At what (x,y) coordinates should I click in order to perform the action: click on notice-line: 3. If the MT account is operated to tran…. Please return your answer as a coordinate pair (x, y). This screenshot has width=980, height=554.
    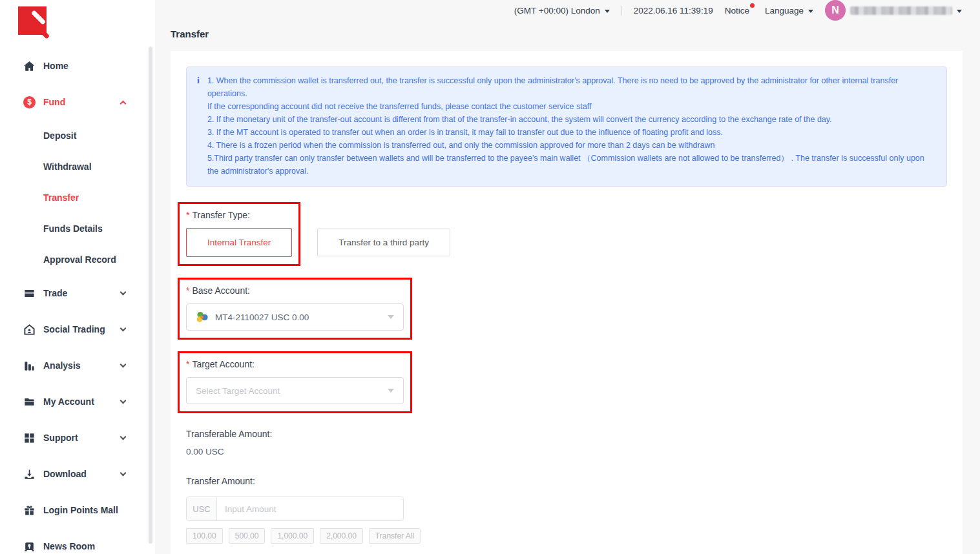
    Looking at the image, I should click on (572, 132).